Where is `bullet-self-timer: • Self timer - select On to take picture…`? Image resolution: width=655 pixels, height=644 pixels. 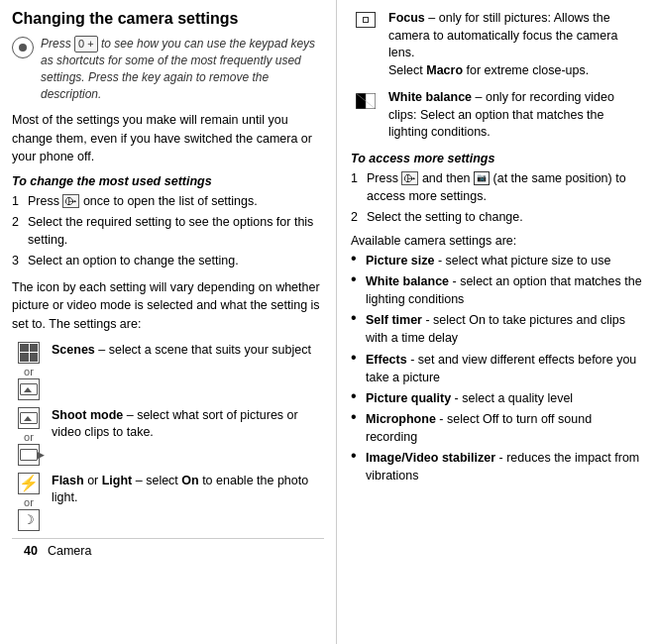
bullet-self-timer: • Self timer - select On to take picture… is located at coordinates (497, 329).